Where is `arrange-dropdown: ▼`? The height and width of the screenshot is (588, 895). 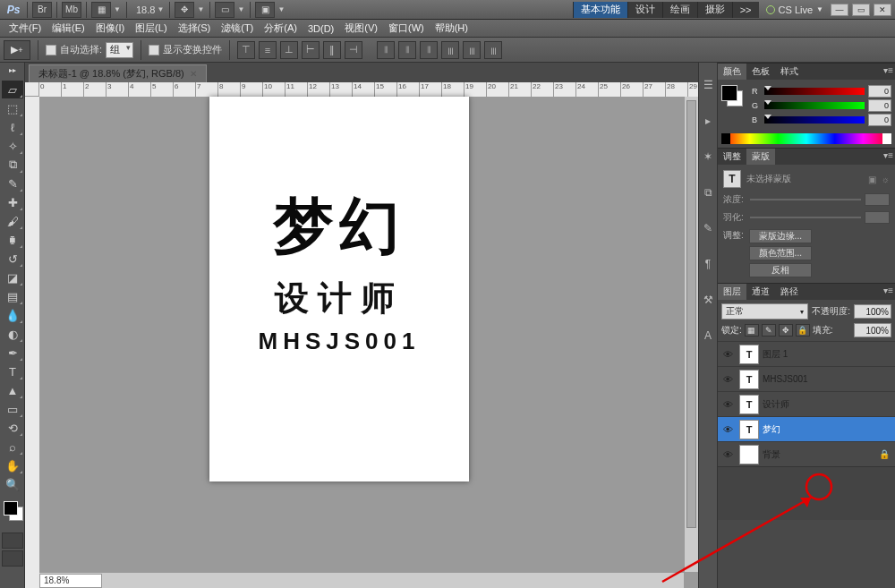
arrange-dropdown: ▼ is located at coordinates (241, 9).